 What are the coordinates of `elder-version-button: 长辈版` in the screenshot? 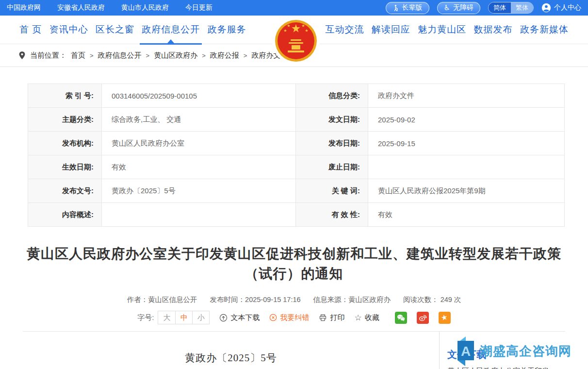 It's located at (408, 8).